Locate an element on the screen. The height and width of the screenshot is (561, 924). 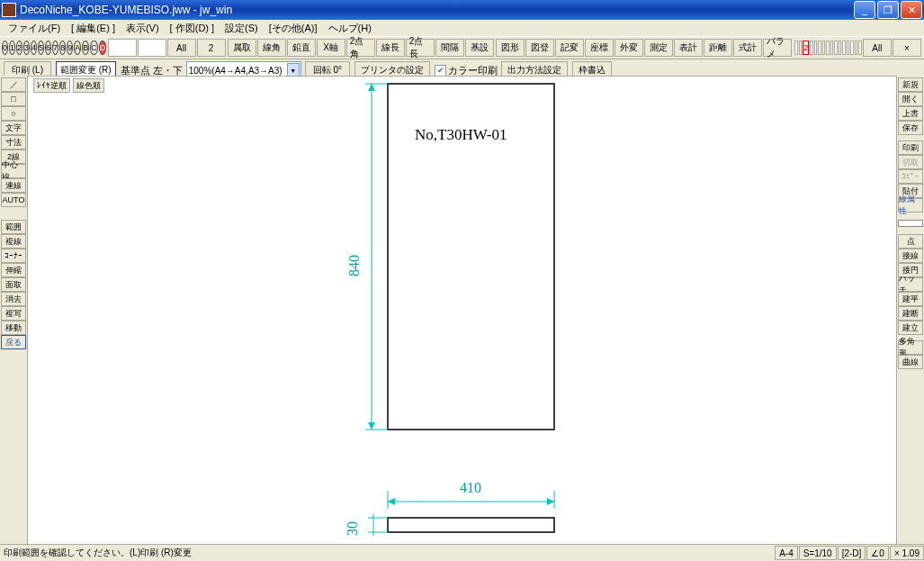
tool-range: 範囲 is located at coordinates (13, 227).